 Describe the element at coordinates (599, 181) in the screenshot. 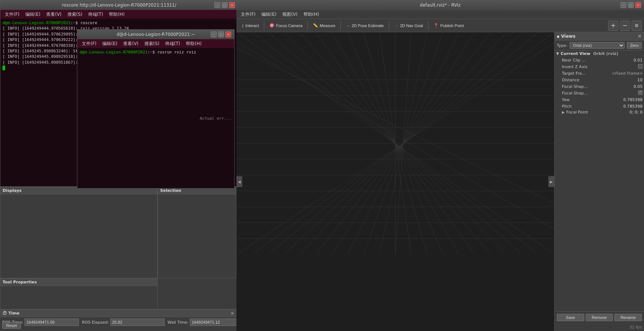

I see `views-tree: ▼ Current View Orbit (rviz) Near Clip ..…` at that location.